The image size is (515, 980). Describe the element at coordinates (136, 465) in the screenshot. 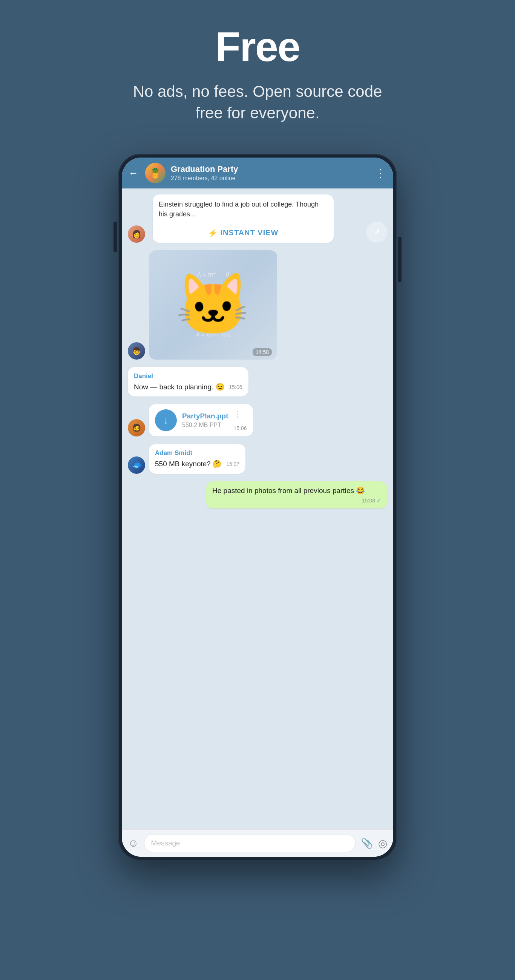

I see `user-avatar-boy3: 🧢` at that location.